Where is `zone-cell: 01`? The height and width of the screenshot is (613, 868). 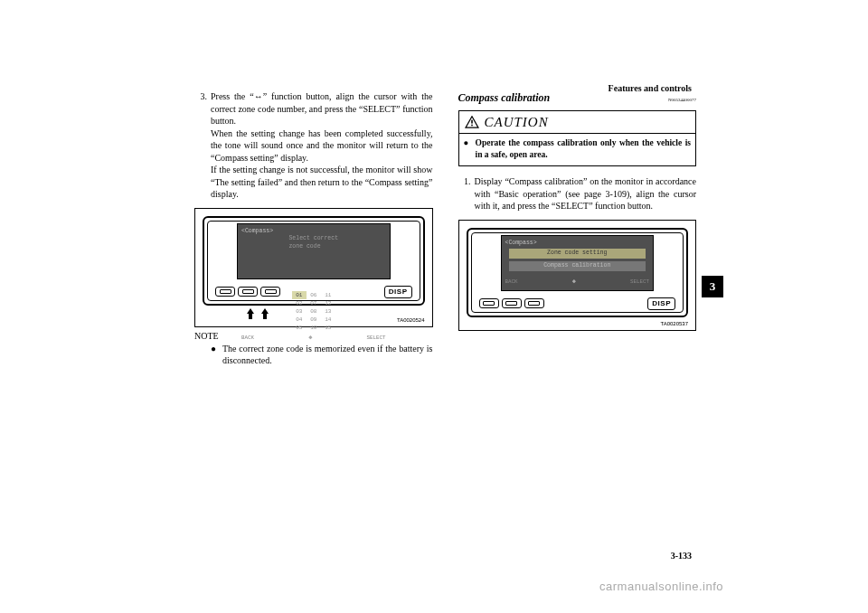 zone-cell: 01 is located at coordinates (299, 295).